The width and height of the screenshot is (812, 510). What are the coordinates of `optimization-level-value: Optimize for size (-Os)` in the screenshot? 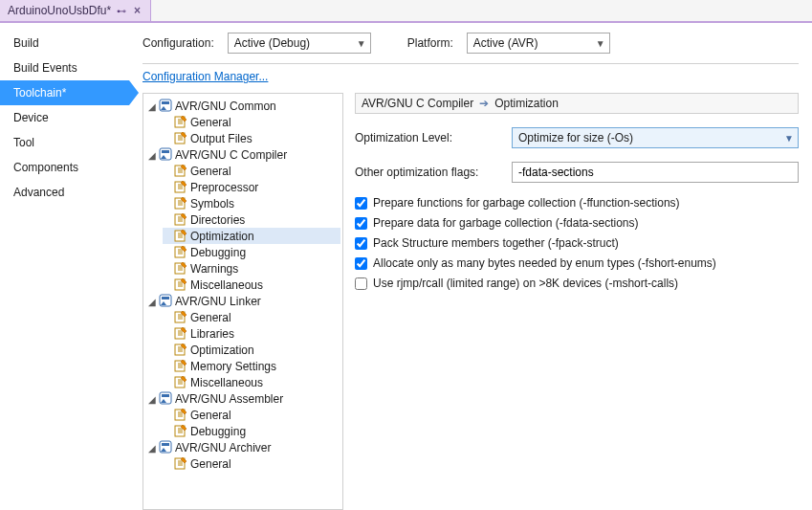 It's located at (576, 138).